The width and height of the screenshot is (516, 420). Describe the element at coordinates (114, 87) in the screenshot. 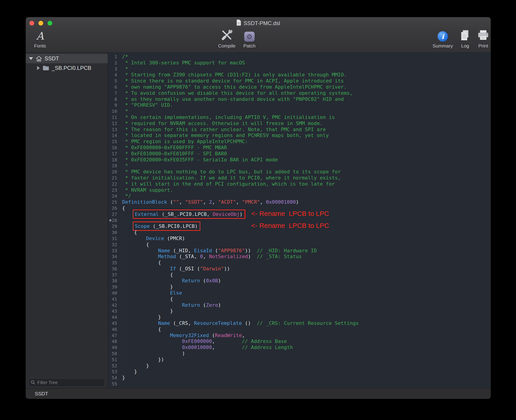

I see `line-number: 6` at that location.